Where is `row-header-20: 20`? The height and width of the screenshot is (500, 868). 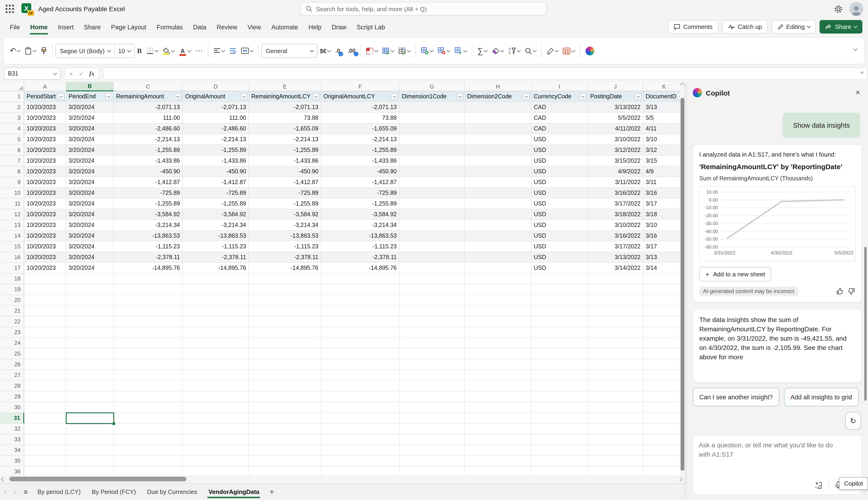
row-header-20: 20 is located at coordinates (12, 300).